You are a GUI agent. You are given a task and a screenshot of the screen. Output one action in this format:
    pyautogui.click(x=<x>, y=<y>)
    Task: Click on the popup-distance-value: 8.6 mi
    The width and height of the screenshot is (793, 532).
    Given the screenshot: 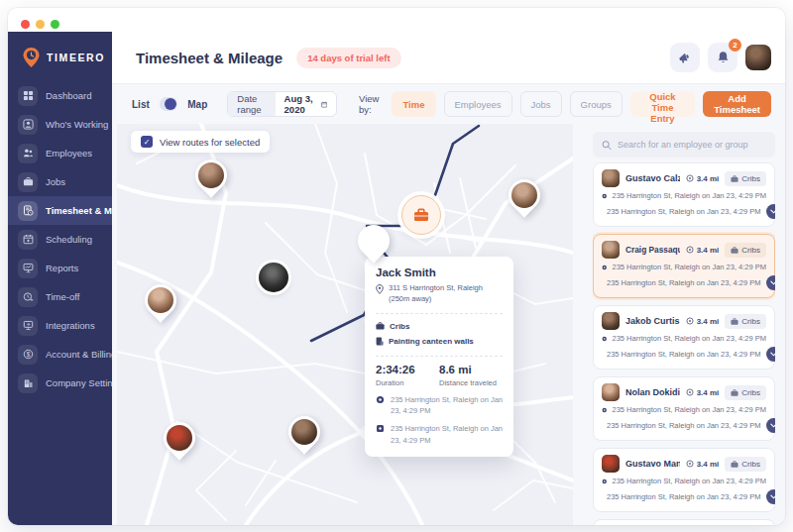 What is the action you would take?
    pyautogui.click(x=471, y=370)
    